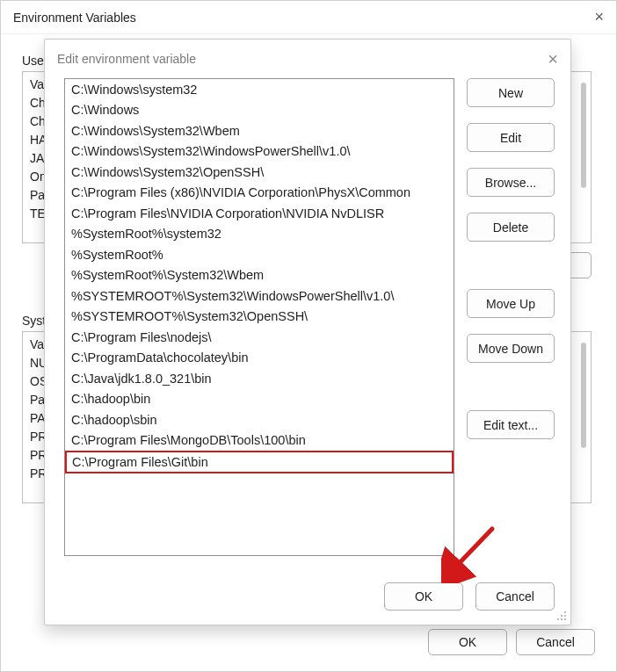  Describe the element at coordinates (308, 18) in the screenshot. I see `env-dialog-titlebar: Environment Variables ×` at that location.